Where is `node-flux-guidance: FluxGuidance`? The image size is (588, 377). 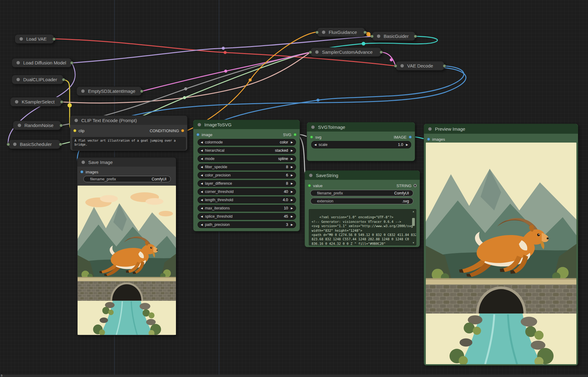
node-flux-guidance: FluxGuidance is located at coordinates (341, 32).